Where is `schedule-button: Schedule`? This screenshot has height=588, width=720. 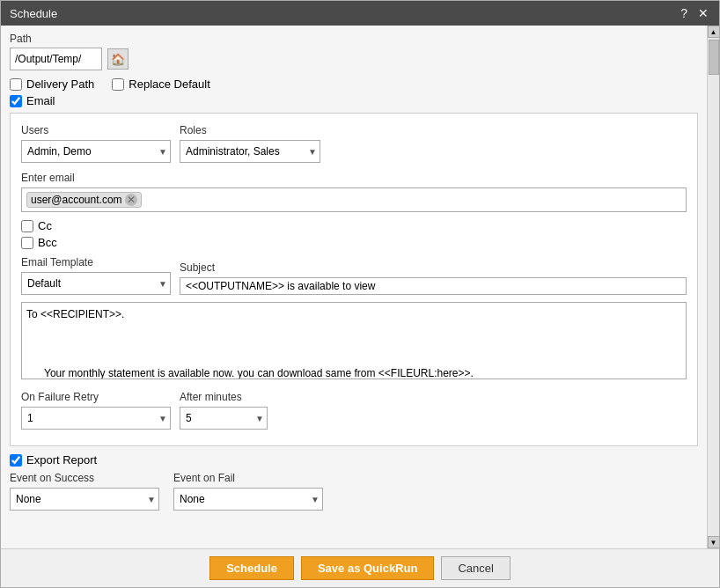 schedule-button: Schedule is located at coordinates (252, 569).